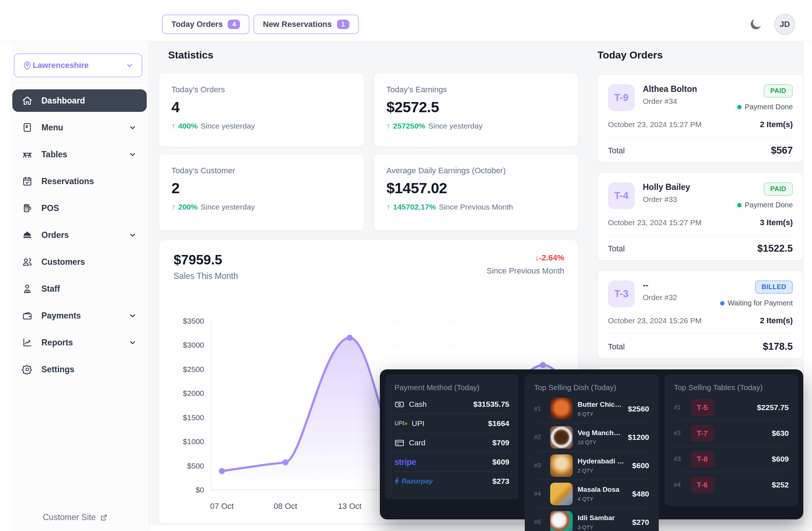 The height and width of the screenshot is (531, 812). Describe the element at coordinates (776, 321) in the screenshot. I see `order-items-count: 2 Item(s)` at that location.